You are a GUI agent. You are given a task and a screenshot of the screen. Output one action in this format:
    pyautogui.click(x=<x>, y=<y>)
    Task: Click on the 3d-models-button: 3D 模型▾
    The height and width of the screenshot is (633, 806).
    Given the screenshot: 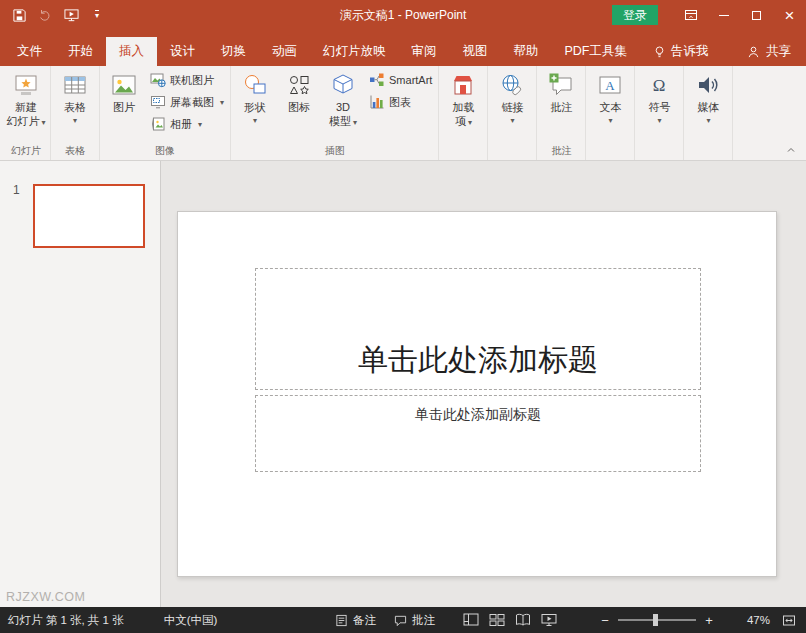 What is the action you would take?
    pyautogui.click(x=343, y=98)
    